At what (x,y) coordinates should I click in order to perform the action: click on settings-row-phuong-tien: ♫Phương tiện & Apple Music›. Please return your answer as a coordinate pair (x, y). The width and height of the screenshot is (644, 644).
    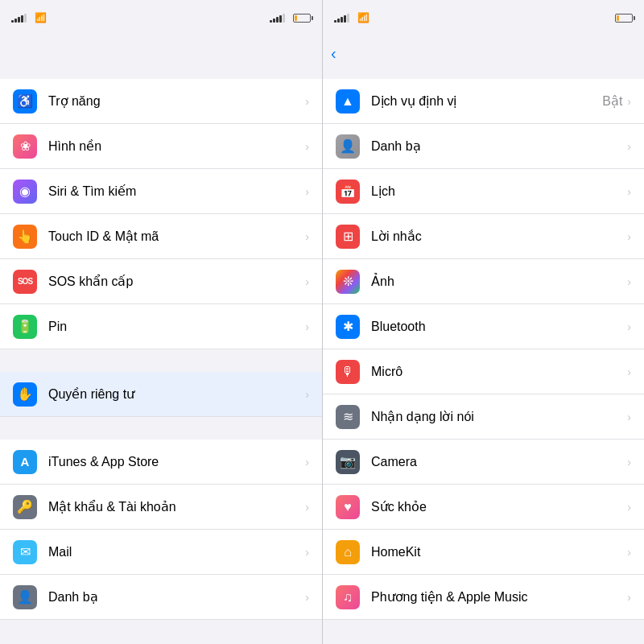
    Looking at the image, I should click on (483, 597).